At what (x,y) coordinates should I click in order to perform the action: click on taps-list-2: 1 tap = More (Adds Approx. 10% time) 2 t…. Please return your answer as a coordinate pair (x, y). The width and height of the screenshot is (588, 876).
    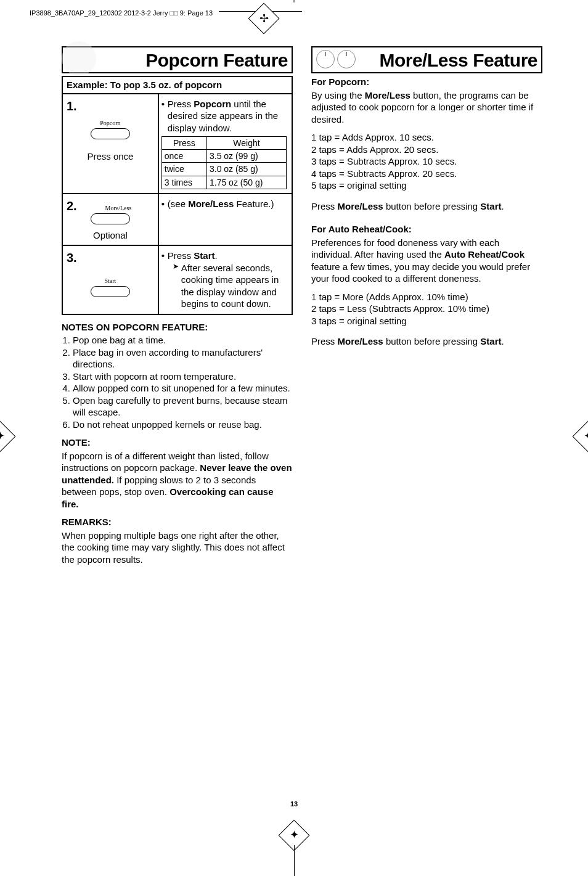
    Looking at the image, I should click on (427, 309).